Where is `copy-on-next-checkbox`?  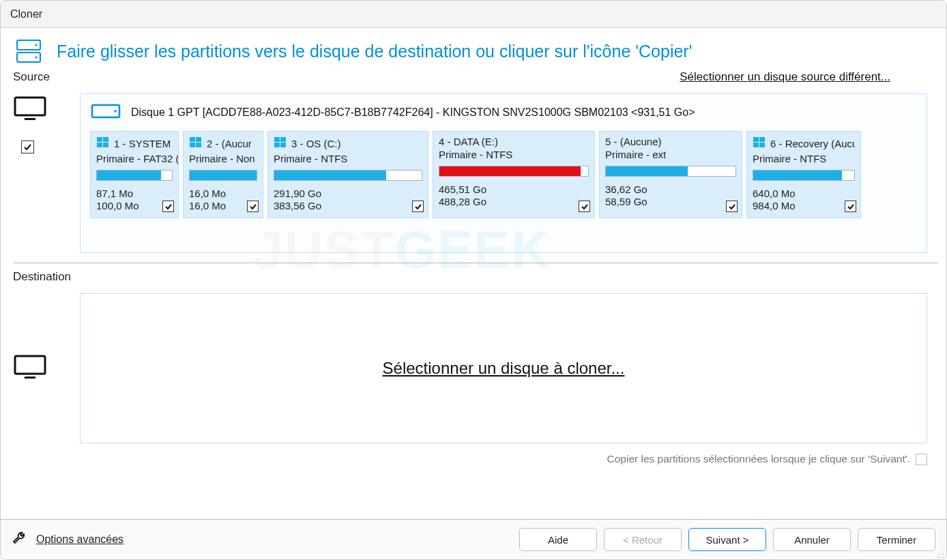 copy-on-next-checkbox is located at coordinates (921, 460).